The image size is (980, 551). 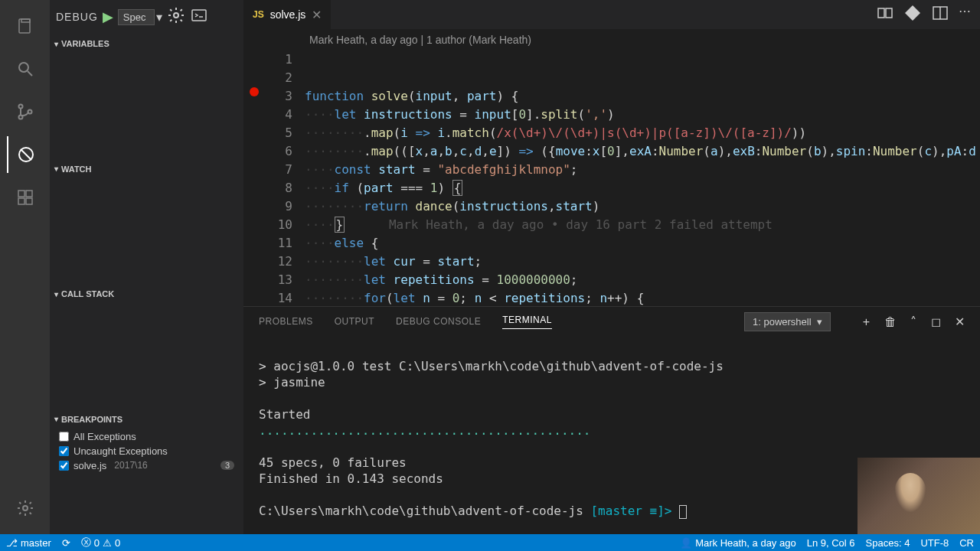 What do you see at coordinates (147, 17) in the screenshot?
I see `debug-header: DEBUG ▶ Spec ▾` at bounding box center [147, 17].